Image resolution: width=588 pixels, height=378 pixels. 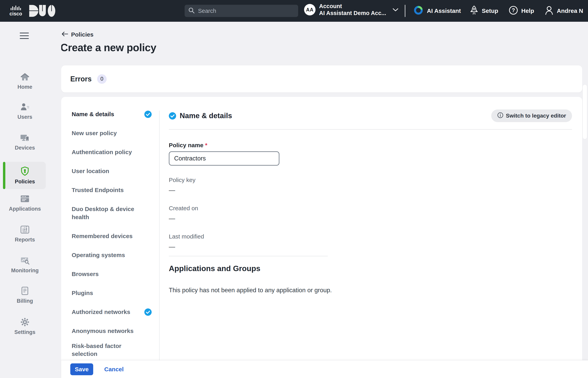 What do you see at coordinates (25, 323) in the screenshot?
I see `gear-icon` at bounding box center [25, 323].